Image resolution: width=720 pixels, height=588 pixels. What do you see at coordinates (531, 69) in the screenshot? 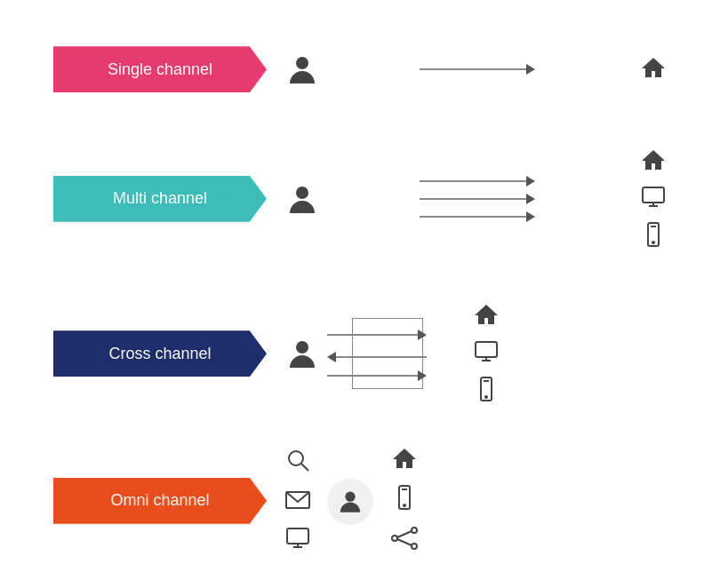
I see `arrow-head` at bounding box center [531, 69].